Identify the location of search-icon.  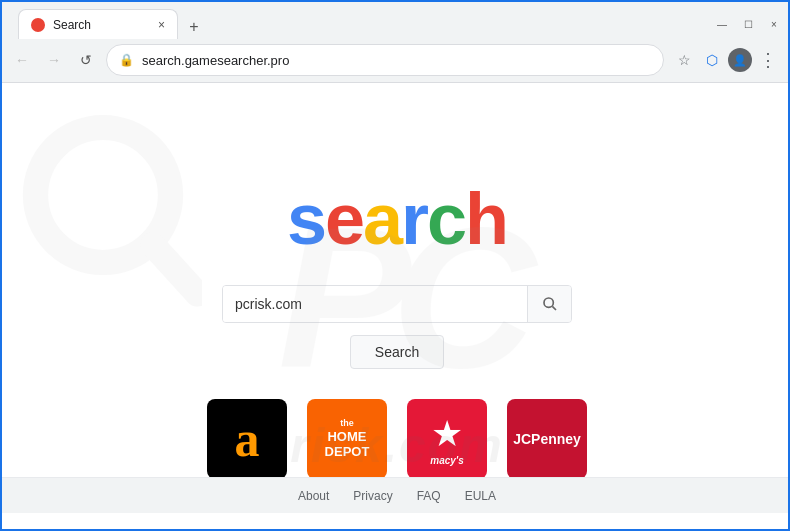
(550, 304).